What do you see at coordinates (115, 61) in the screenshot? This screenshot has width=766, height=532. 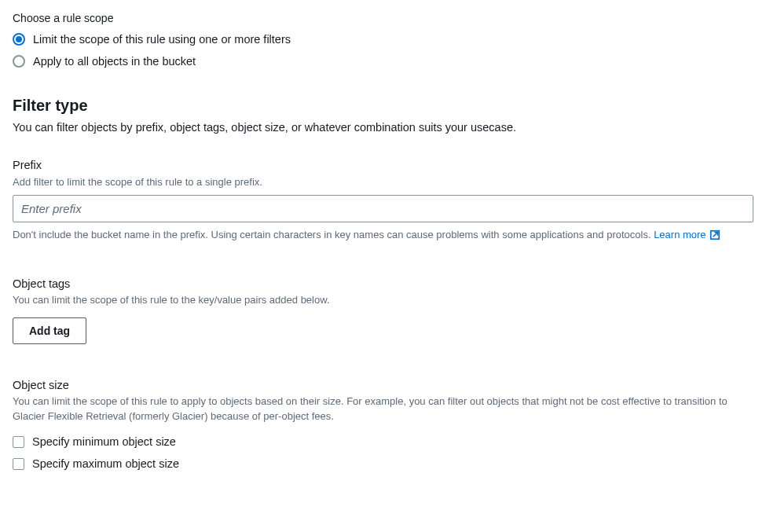 I see `rule-scope-option-all-label: Apply to all objects in the bucket` at bounding box center [115, 61].